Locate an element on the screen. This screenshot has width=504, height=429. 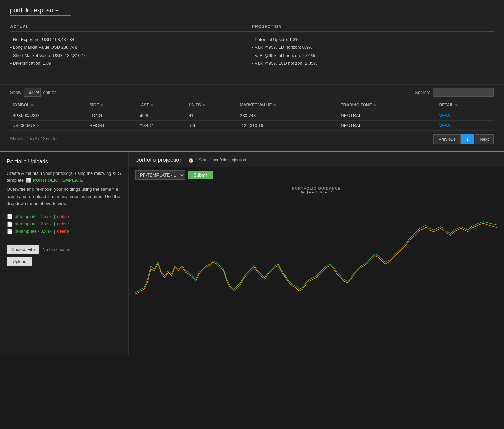
cell-market-value: 230,748 is located at coordinates (288, 115).